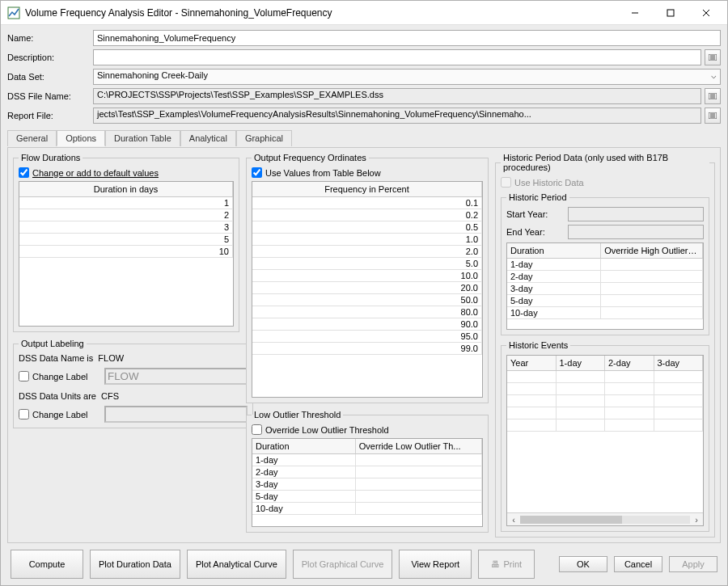 The width and height of the screenshot is (728, 586). What do you see at coordinates (59, 414) in the screenshot?
I see `change-units-checkbox: Change Label` at bounding box center [59, 414].